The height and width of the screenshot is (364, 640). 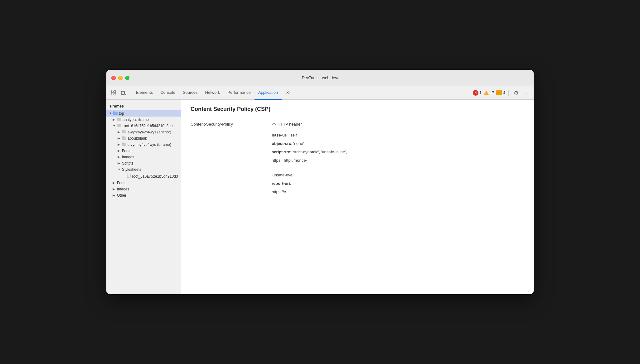 I want to click on tab-performance: Performance, so click(x=239, y=93).